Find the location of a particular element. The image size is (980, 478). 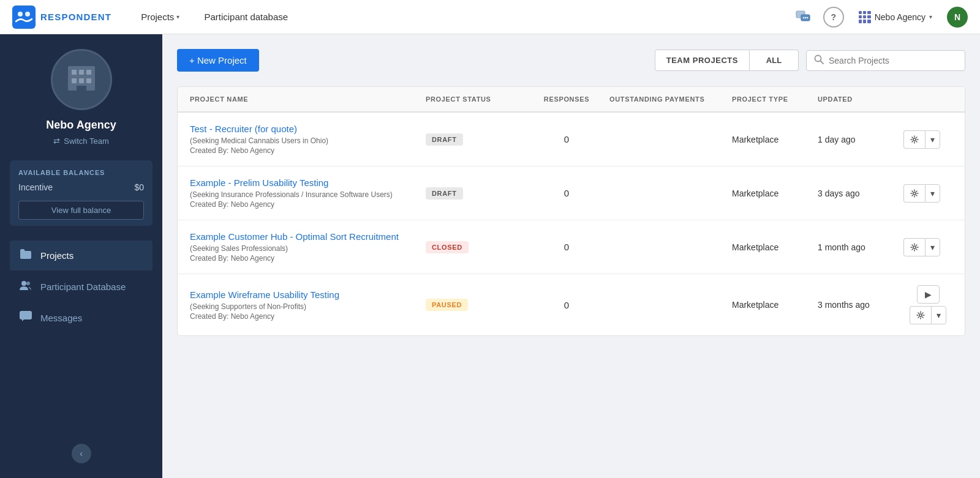

project-name-link-0: Test - Recruiter (for quote) is located at coordinates (307, 129).